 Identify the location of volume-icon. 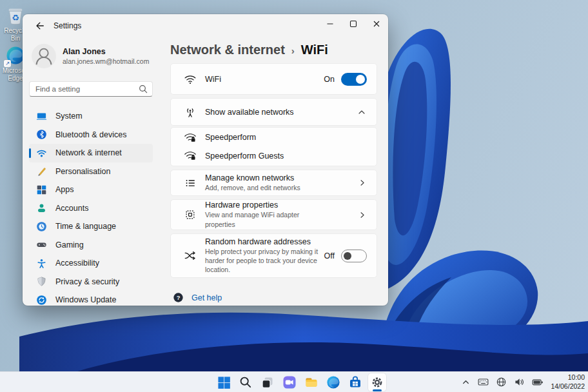
(520, 382).